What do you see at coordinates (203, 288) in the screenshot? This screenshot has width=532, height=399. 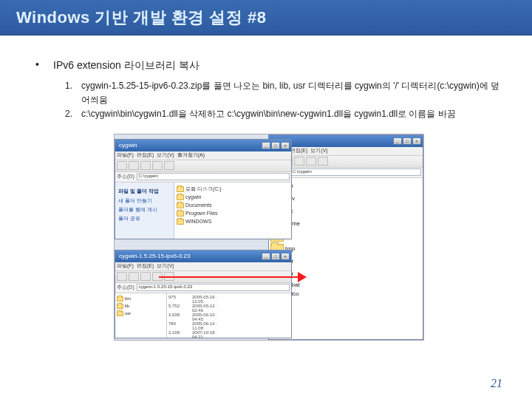 I see `address-bar: 주소(D) cygwin-1.5.25-15-ipv6-0.23` at bounding box center [203, 288].